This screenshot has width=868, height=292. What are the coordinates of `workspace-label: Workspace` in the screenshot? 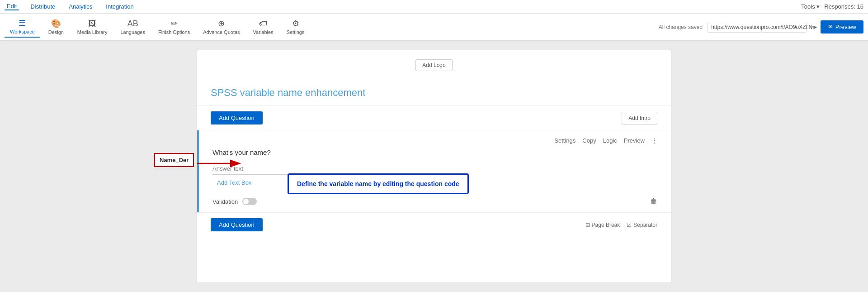 It's located at (23, 32).